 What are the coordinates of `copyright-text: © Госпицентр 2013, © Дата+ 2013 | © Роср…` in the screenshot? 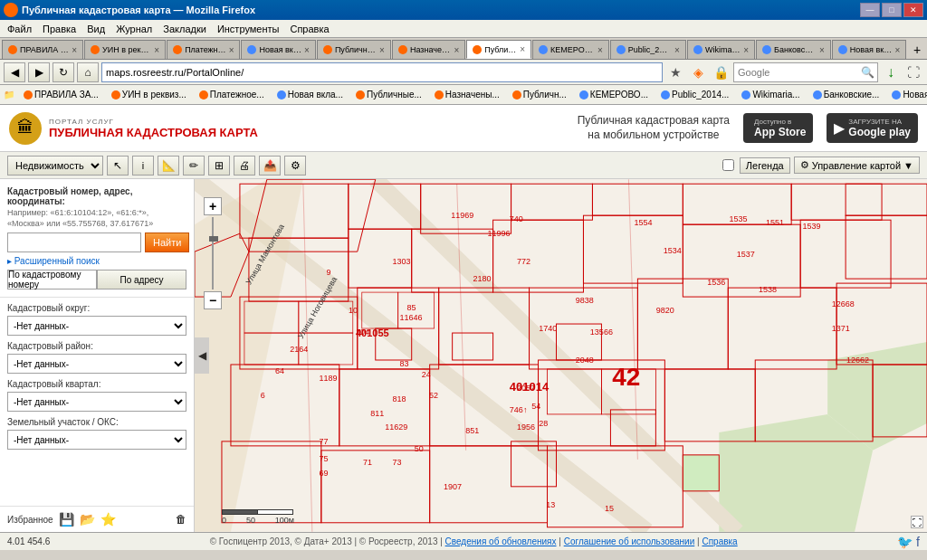 It's located at (473, 541).